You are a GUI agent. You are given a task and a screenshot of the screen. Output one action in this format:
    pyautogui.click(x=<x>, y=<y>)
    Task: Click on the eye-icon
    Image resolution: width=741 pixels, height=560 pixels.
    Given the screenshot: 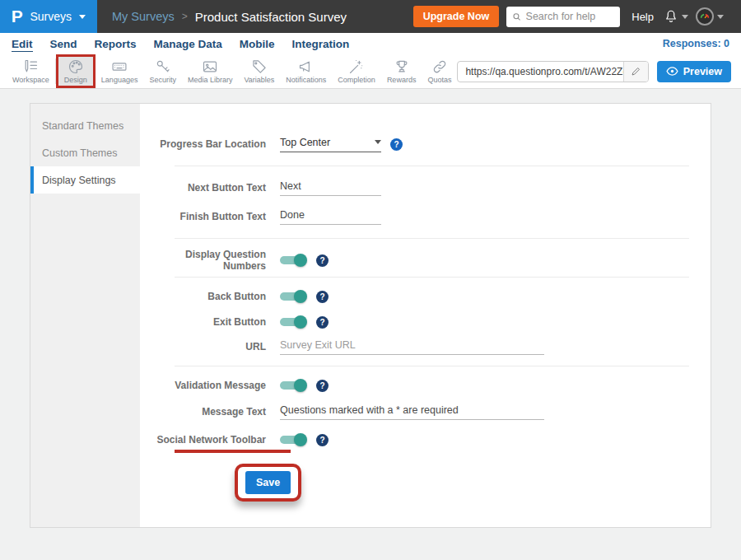 What is the action you would take?
    pyautogui.click(x=672, y=71)
    